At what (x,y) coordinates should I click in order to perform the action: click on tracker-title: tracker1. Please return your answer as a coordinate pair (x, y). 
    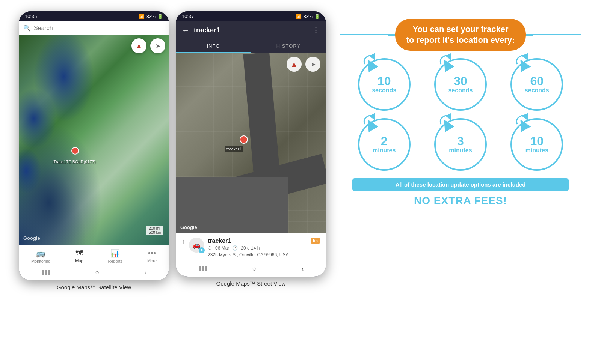
    Looking at the image, I should click on (251, 30).